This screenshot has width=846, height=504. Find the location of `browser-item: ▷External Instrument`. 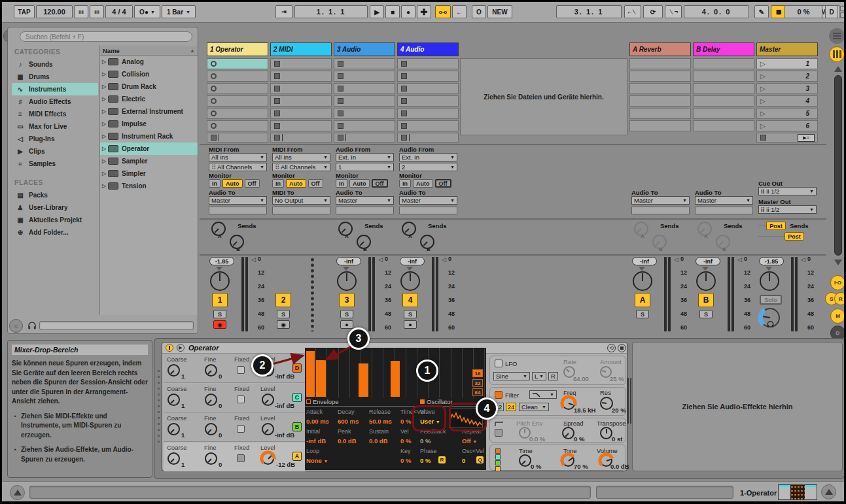

browser-item: ▷External Instrument is located at coordinates (149, 111).